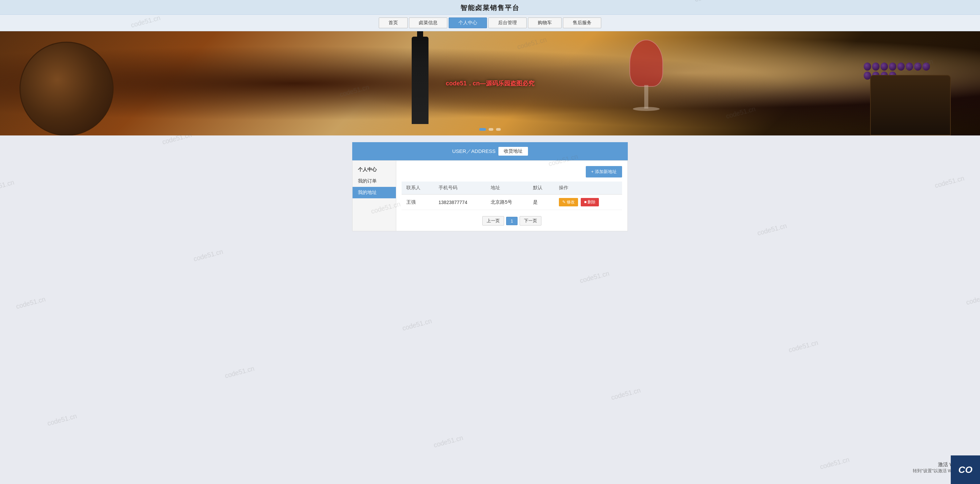 This screenshot has height=484, width=980. Describe the element at coordinates (512, 196) in the screenshot. I see `right-panel: + 添加新地址 联系人 手机号码 地址 默认 操作 王强 13823` at that location.